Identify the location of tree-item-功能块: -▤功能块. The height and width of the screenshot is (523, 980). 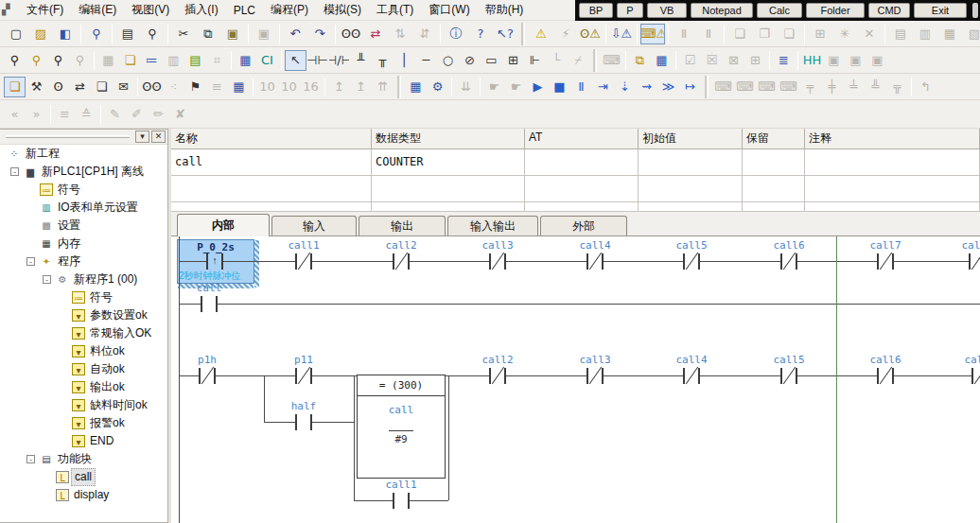
(83, 460).